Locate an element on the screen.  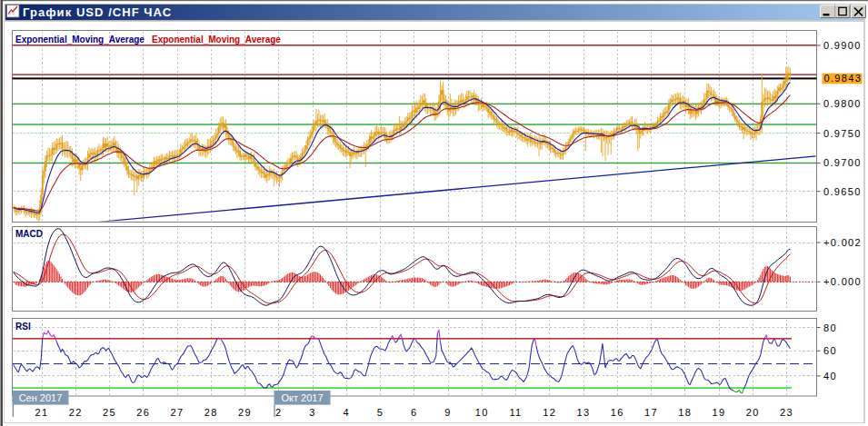
svg-text: 25 is located at coordinates (109, 412).